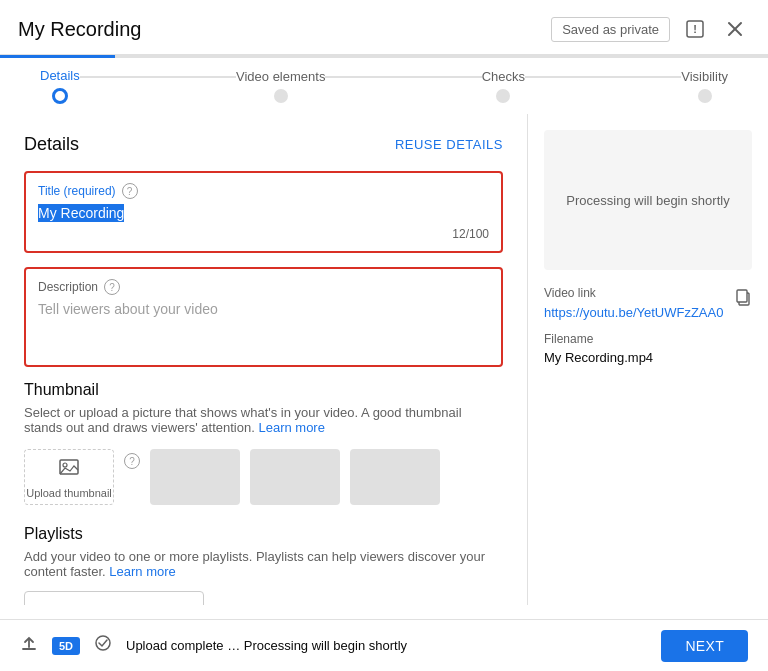  Describe the element at coordinates (264, 534) in the screenshot. I see `playlists-title: Playlists` at that location.